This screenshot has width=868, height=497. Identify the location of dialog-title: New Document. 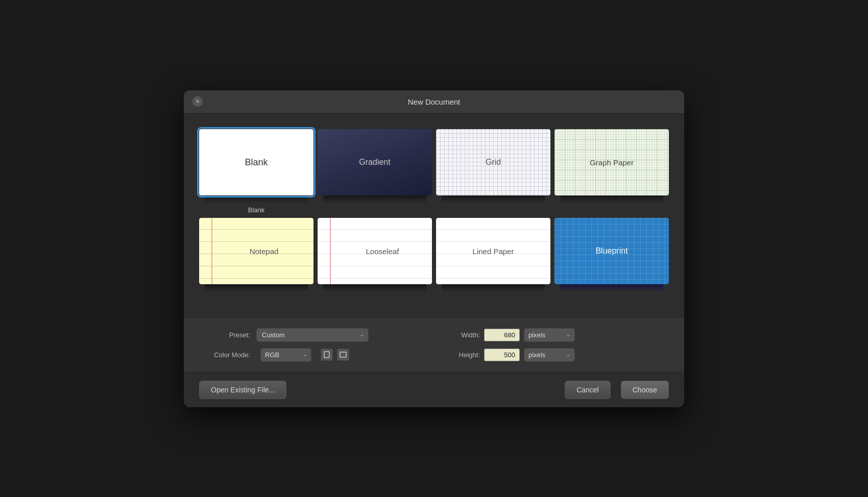
(434, 102).